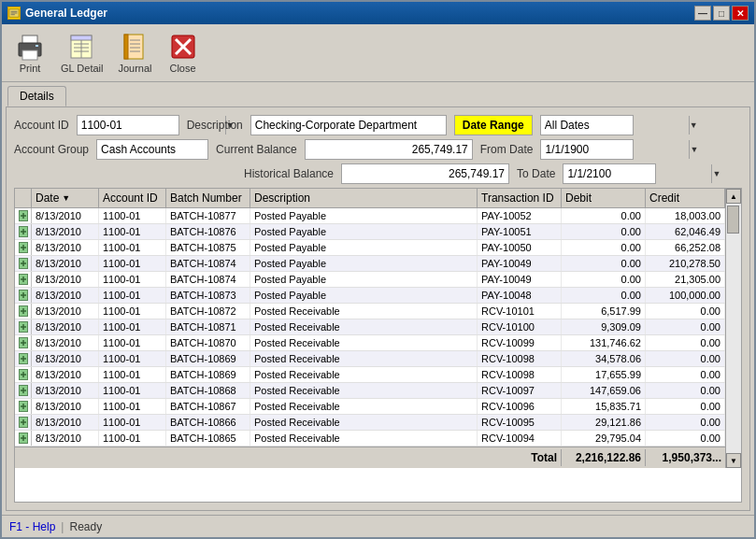 The width and height of the screenshot is (756, 539). I want to click on date-range-button: Date Range, so click(493, 125).